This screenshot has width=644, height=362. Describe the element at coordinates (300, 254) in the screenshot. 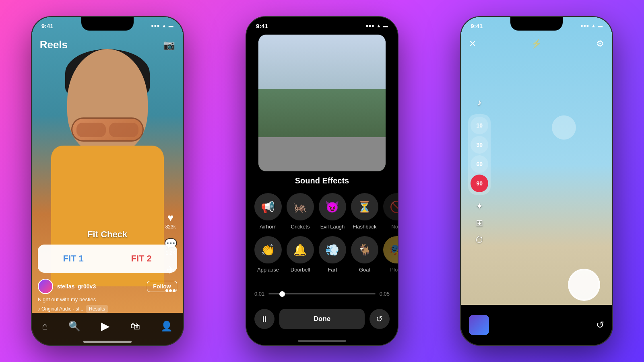

I see `sound-doorbell: 🔔 Doorbell` at that location.